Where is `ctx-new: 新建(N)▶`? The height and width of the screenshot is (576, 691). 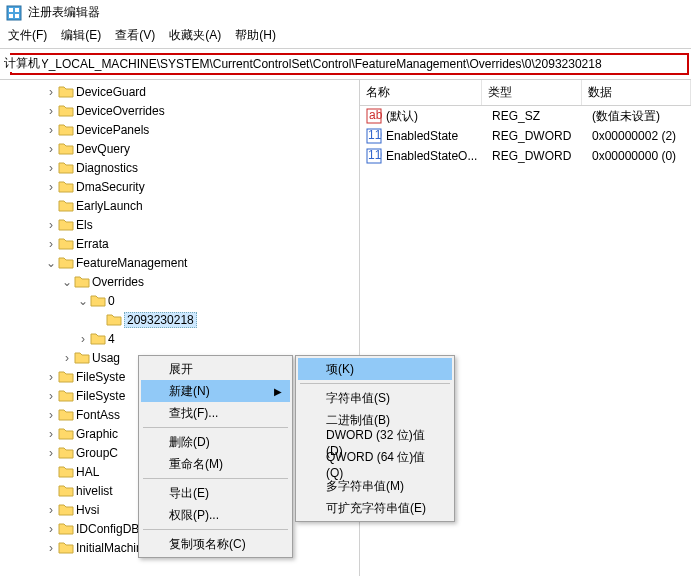 ctx-new: 新建(N)▶ is located at coordinates (216, 391).